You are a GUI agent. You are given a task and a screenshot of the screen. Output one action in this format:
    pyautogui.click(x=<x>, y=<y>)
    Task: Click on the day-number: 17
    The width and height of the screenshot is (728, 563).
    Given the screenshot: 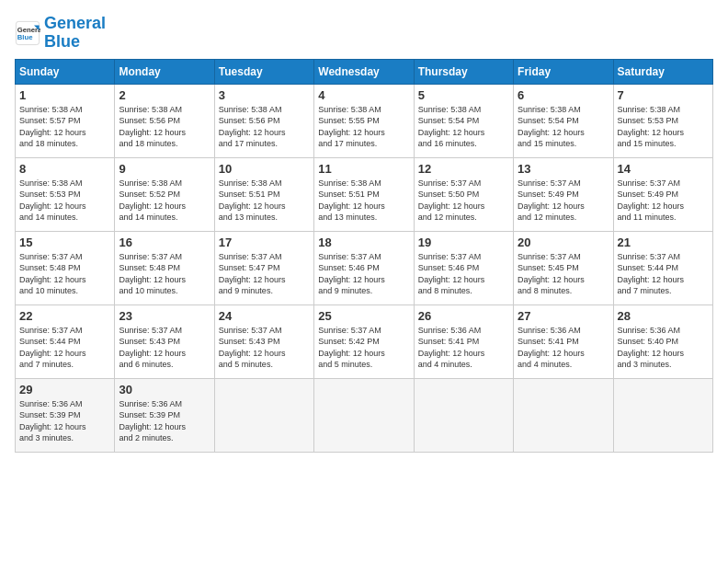 What is the action you would take?
    pyautogui.click(x=265, y=243)
    